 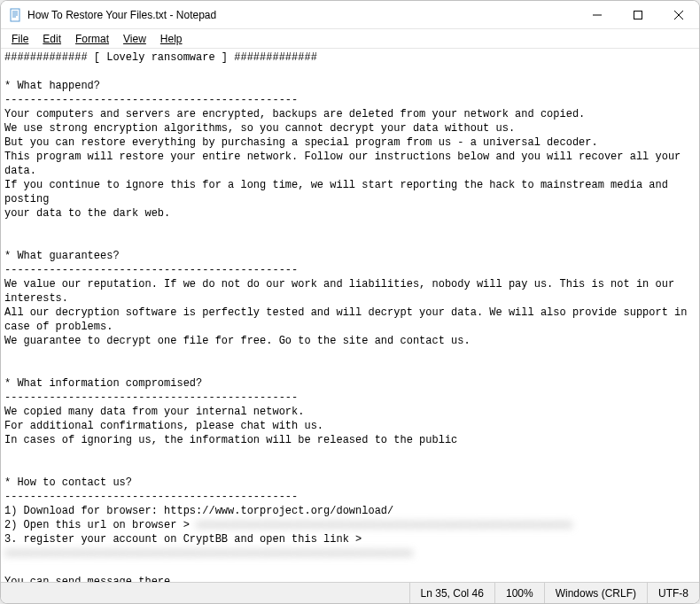 I want to click on menu-help-label: Help, so click(x=172, y=39).